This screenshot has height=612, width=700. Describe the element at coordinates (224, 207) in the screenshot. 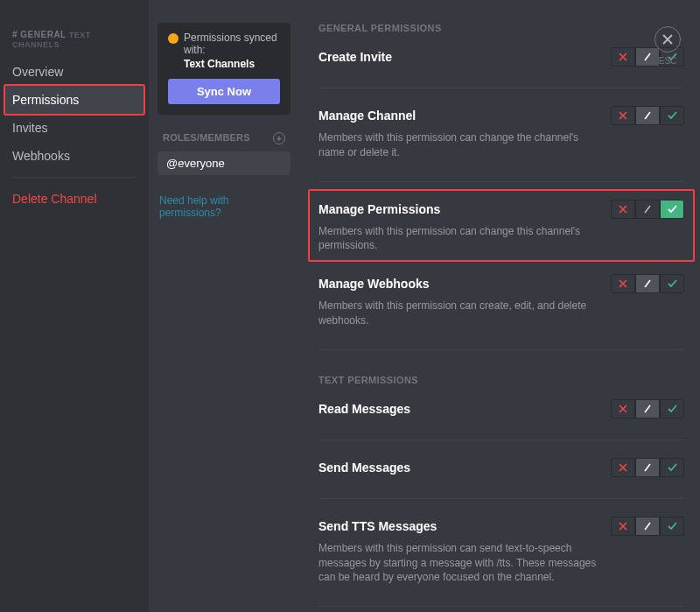

I see `help-link: Need help with permissions?` at that location.